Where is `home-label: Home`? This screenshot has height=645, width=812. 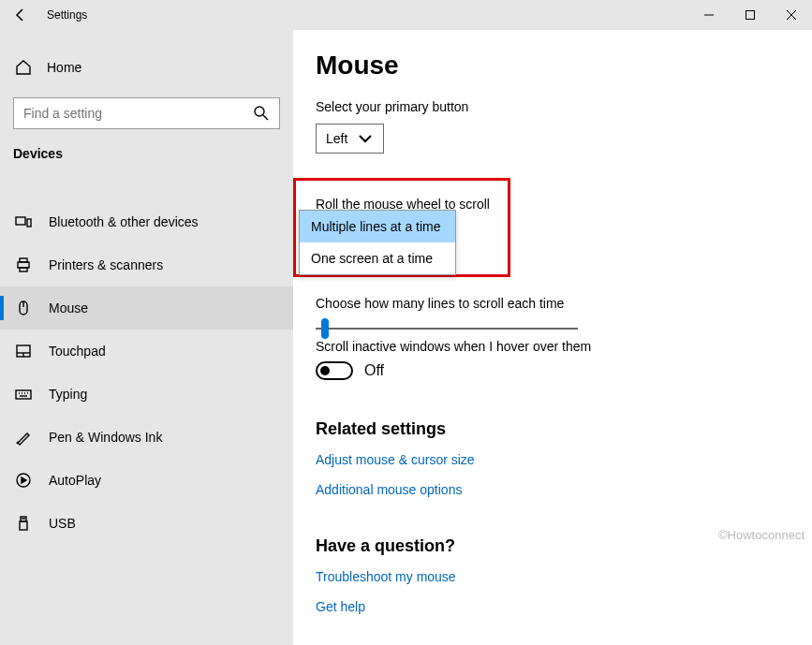 home-label: Home is located at coordinates (64, 67).